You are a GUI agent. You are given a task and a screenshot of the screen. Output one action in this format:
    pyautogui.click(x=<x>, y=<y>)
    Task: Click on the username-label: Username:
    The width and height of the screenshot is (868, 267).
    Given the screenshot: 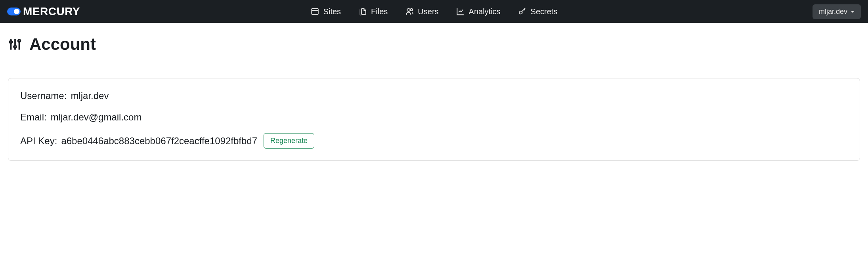 What is the action you would take?
    pyautogui.click(x=44, y=96)
    